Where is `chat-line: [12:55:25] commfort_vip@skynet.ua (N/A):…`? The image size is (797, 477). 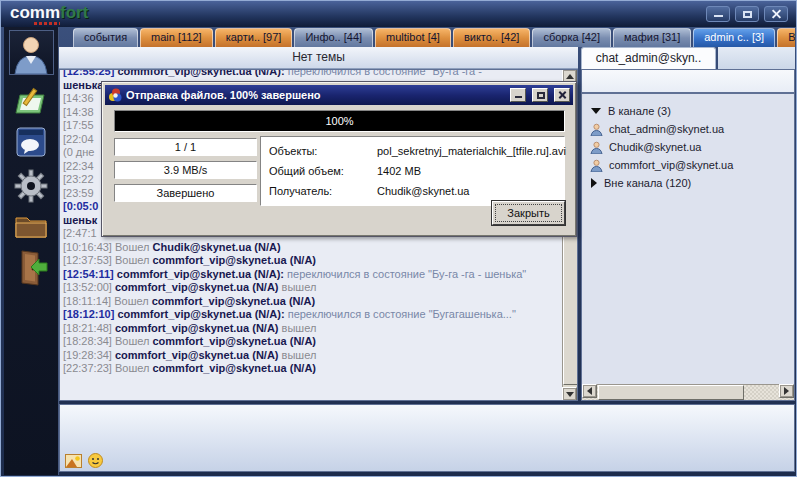 chat-line: [12:55:25] commfort_vip@skynet.ua (N/A):… is located at coordinates (312, 74).